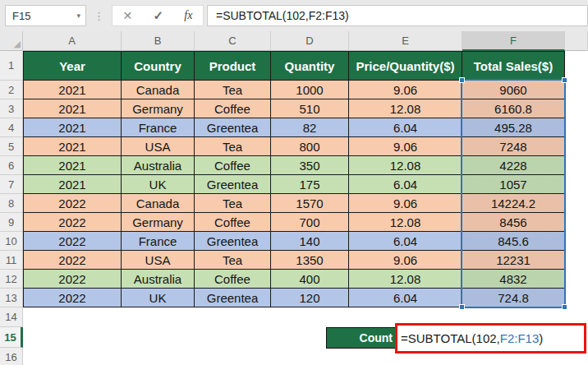 The height and width of the screenshot is (365, 588). What do you see at coordinates (158, 146) in the screenshot?
I see `cell-B5: USA` at bounding box center [158, 146].